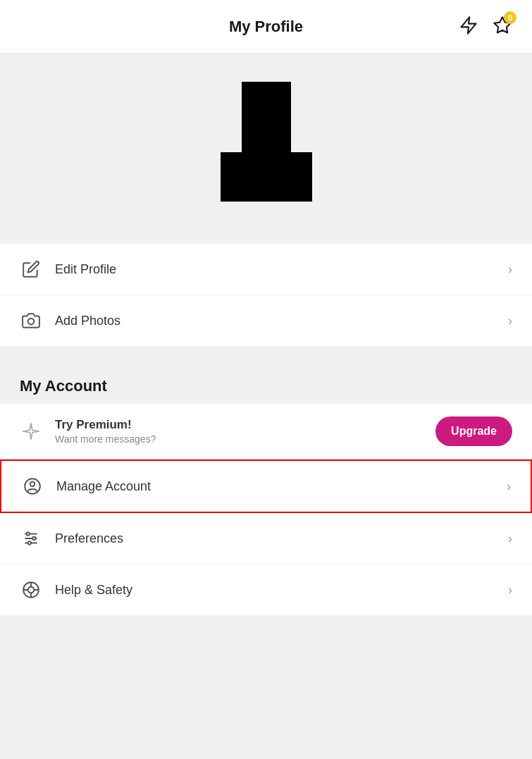 The image size is (532, 759). I want to click on lightning-icon, so click(469, 25).